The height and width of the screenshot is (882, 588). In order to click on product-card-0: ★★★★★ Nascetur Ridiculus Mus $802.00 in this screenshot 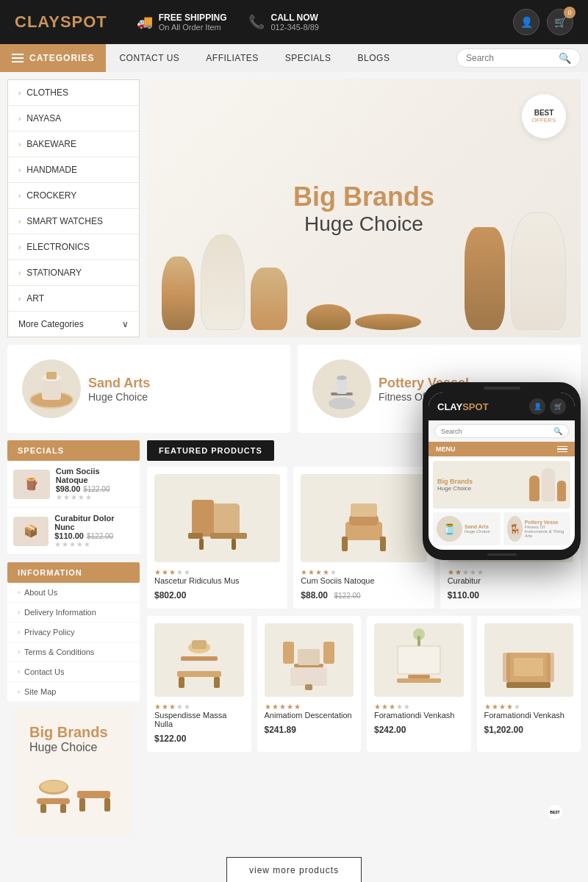, I will do `click(218, 538)`.